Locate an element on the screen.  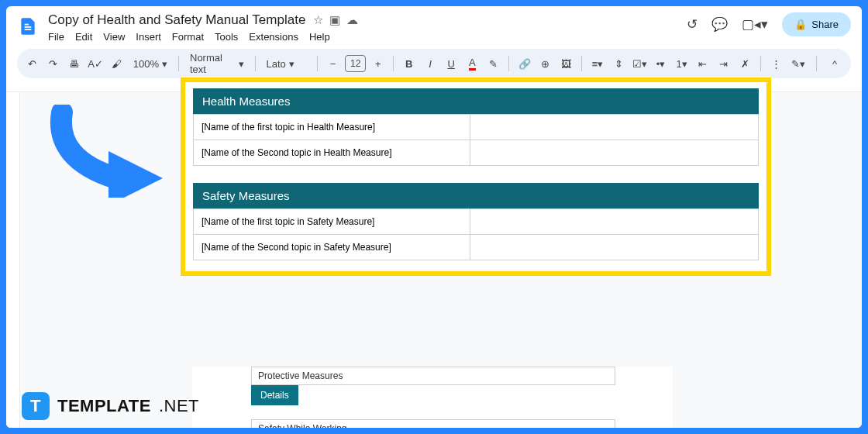
menubar: File Edit View Insert Format Tools Exten… is located at coordinates (363, 37).